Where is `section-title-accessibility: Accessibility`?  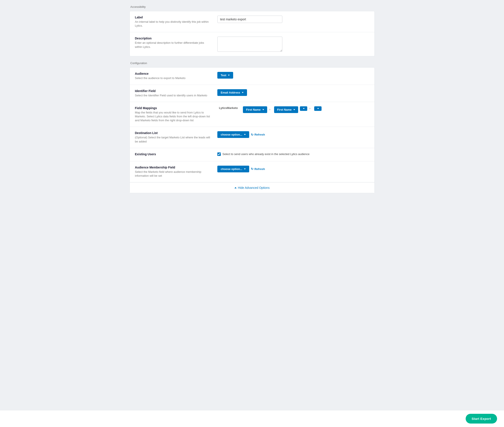
section-title-accessibility: Accessibility is located at coordinates (138, 7).